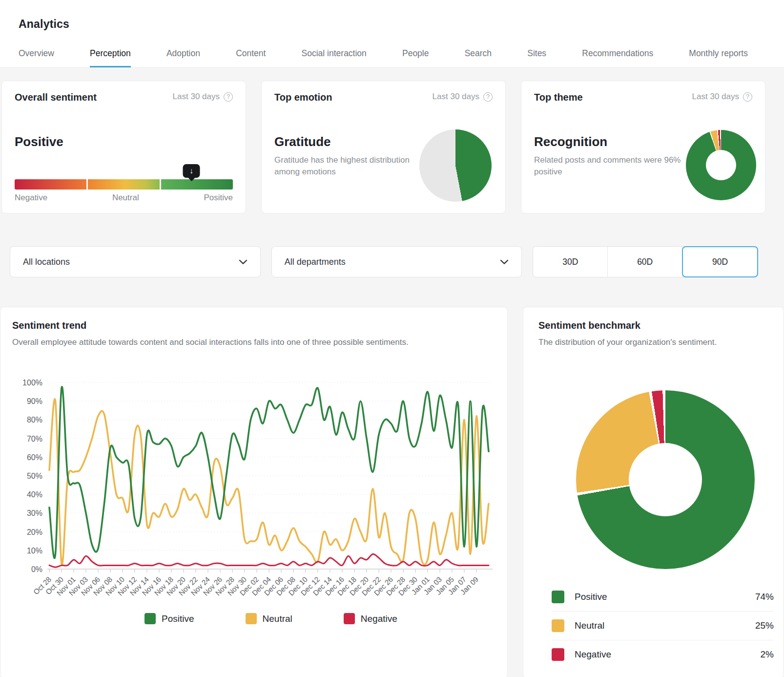  Describe the element at coordinates (51, 185) in the screenshot. I see `gauge-negative-segment` at that location.